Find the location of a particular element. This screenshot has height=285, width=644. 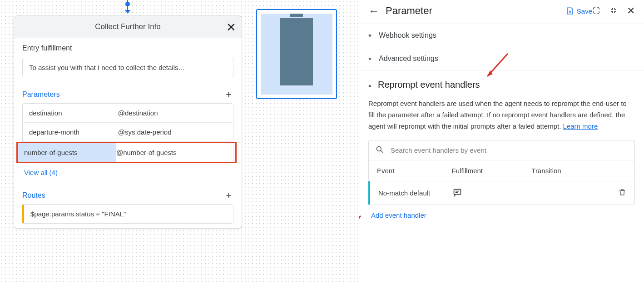

col-event-header: Event is located at coordinates (414, 171).